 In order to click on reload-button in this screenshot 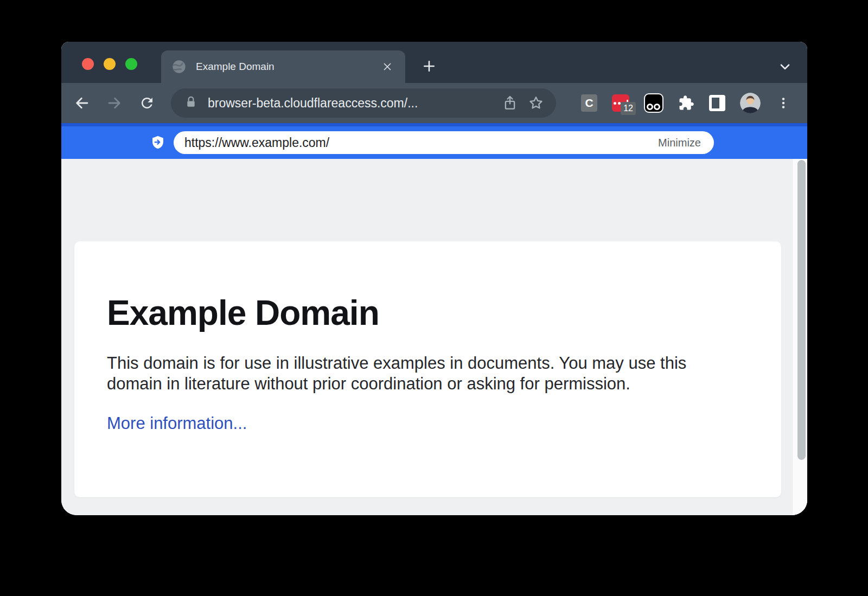, I will do `click(147, 103)`.